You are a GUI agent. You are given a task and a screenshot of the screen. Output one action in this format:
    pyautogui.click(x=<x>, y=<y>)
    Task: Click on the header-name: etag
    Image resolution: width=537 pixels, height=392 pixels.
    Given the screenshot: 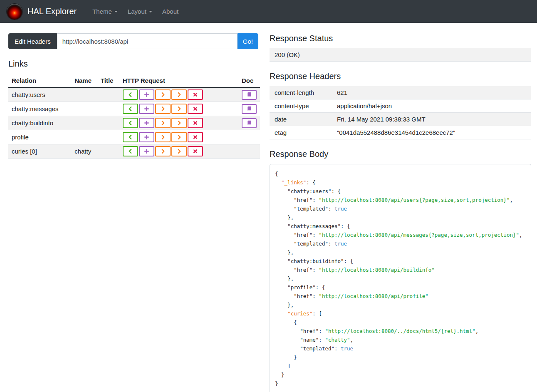 What is the action you would take?
    pyautogui.click(x=301, y=133)
    